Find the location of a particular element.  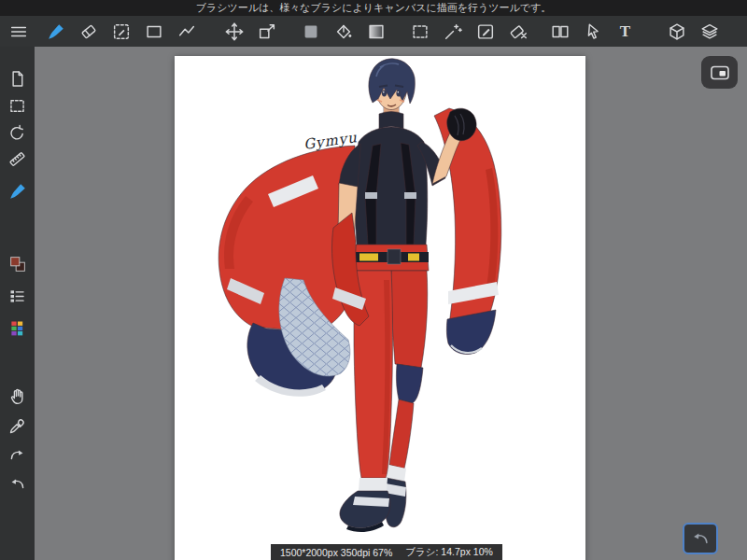

object-cursor-button is located at coordinates (592, 32).